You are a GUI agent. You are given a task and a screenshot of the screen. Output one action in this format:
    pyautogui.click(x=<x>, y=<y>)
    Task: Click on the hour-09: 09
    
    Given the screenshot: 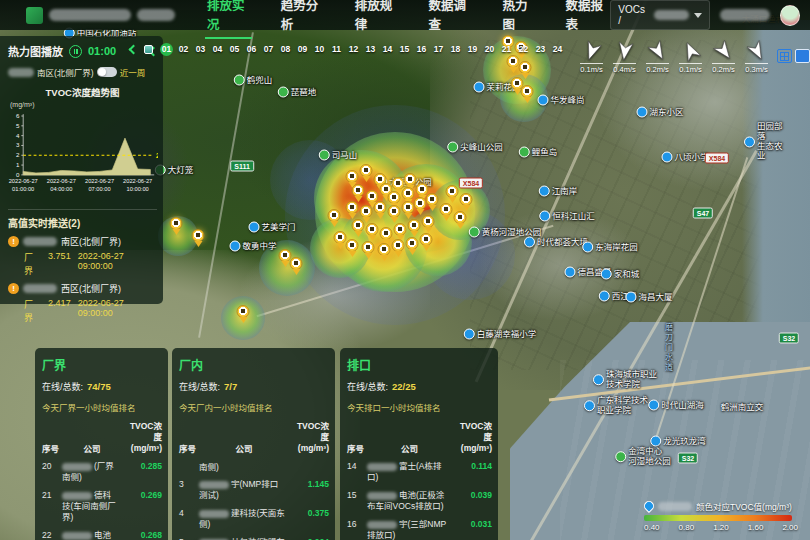 What is the action you would take?
    pyautogui.click(x=302, y=50)
    